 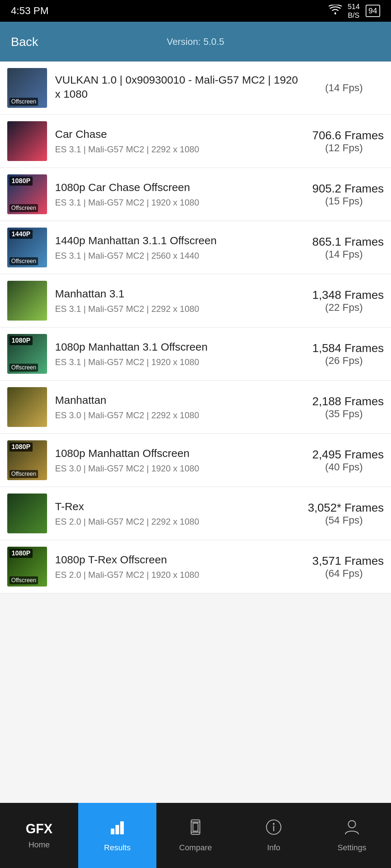 I want to click on result-score-manhattan31: 1,348 Frames(22 Fps), so click(x=344, y=301).